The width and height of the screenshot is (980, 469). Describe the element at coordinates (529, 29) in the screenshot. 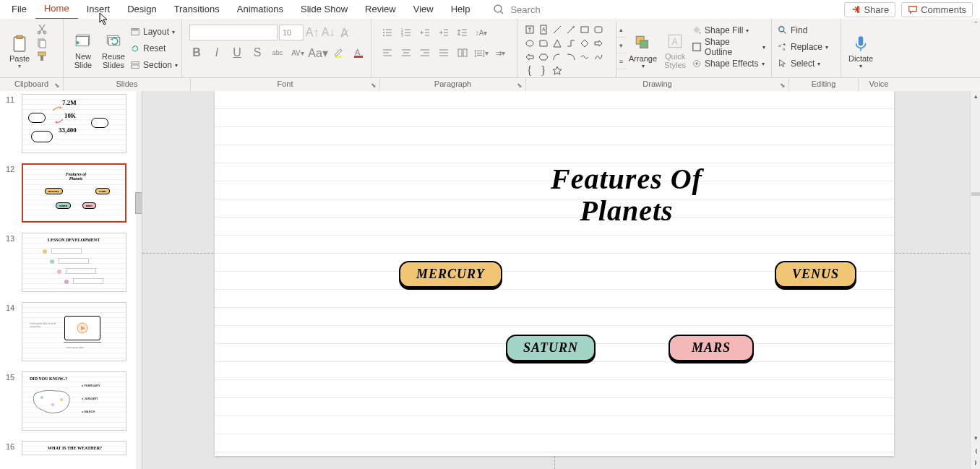

I see `shape-textbox-icon` at that location.